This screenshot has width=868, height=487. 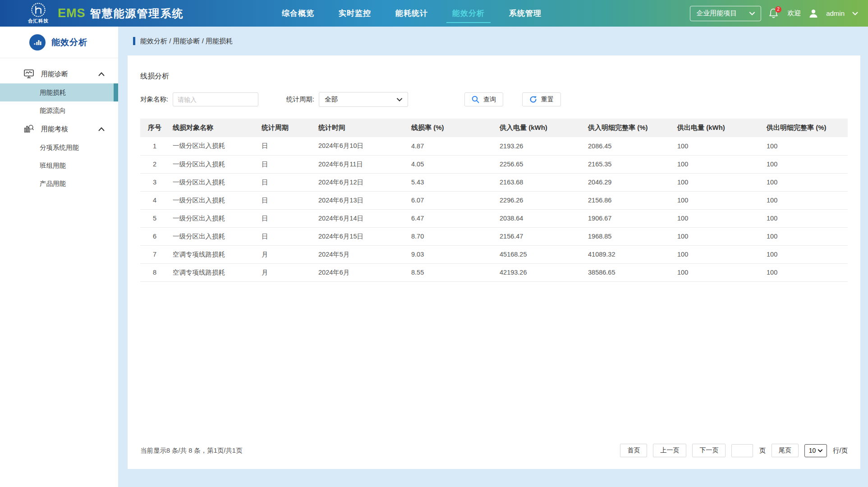 I want to click on sidebar-item-product-energy: 产品用能, so click(x=59, y=184).